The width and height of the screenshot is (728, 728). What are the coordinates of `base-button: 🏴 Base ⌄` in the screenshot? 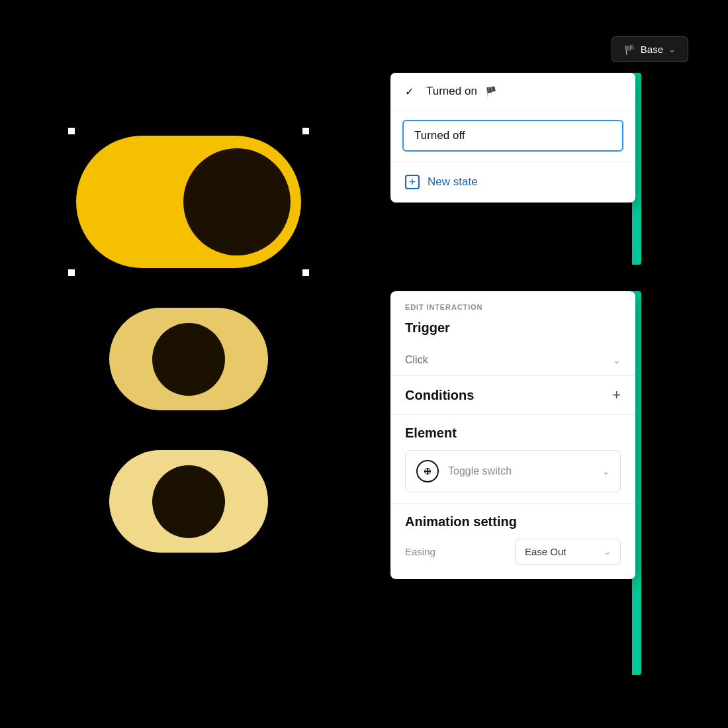 It's located at (650, 49).